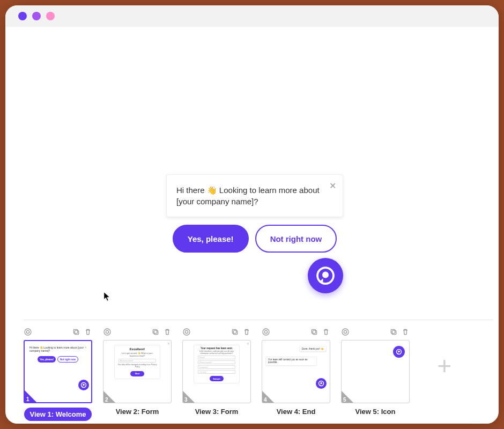  I want to click on thumb1-yes: Yes, please!, so click(47, 359).